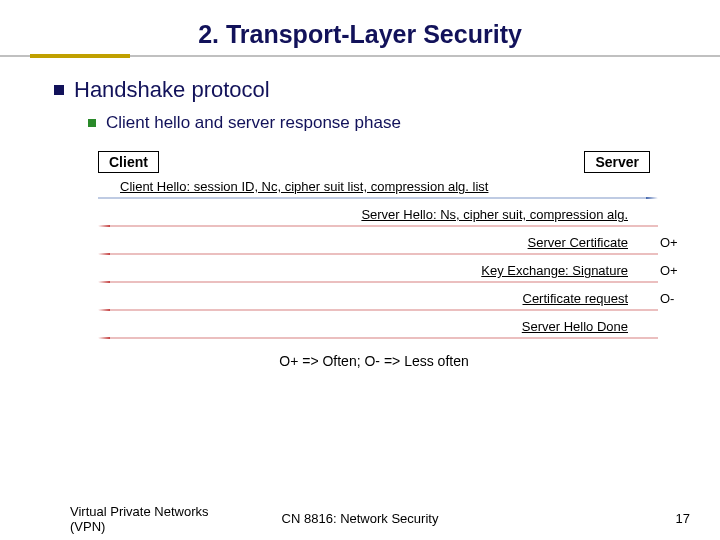 This screenshot has height=540, width=720. Describe the element at coordinates (576, 298) in the screenshot. I see `msg-label: Certificate request` at that location.